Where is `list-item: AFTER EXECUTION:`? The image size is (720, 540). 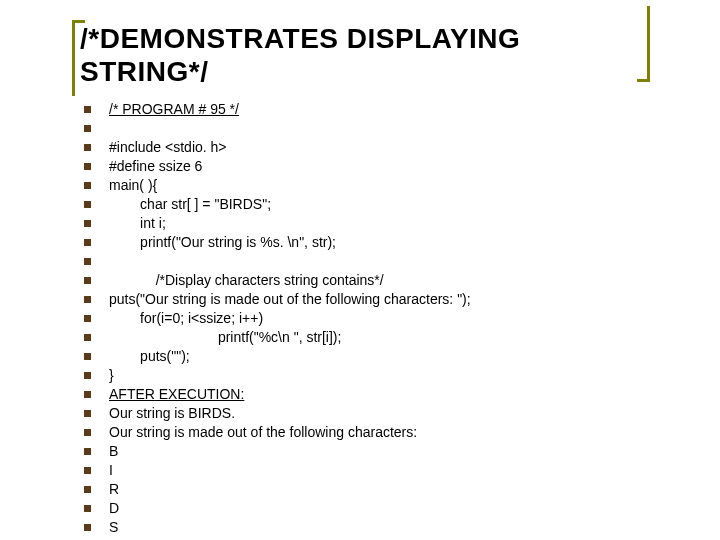
list-item: AFTER EXECUTION: is located at coordinates (370, 394).